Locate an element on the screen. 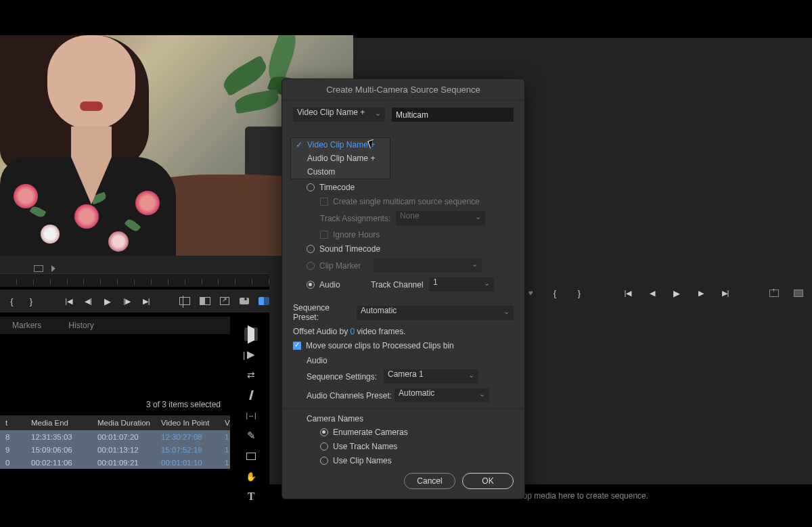 The width and height of the screenshot is (812, 527). time-ruler is located at coordinates (135, 280).